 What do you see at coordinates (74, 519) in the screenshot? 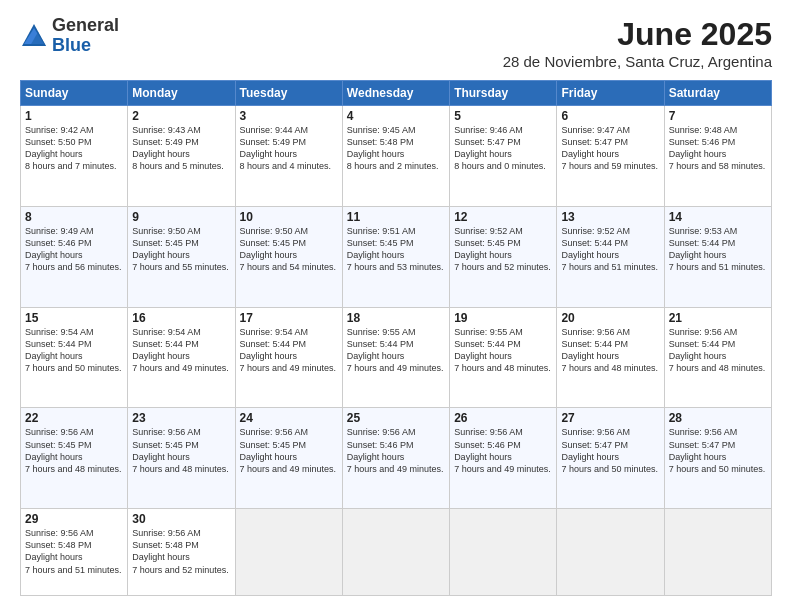
I see `day-number: 29` at bounding box center [74, 519].